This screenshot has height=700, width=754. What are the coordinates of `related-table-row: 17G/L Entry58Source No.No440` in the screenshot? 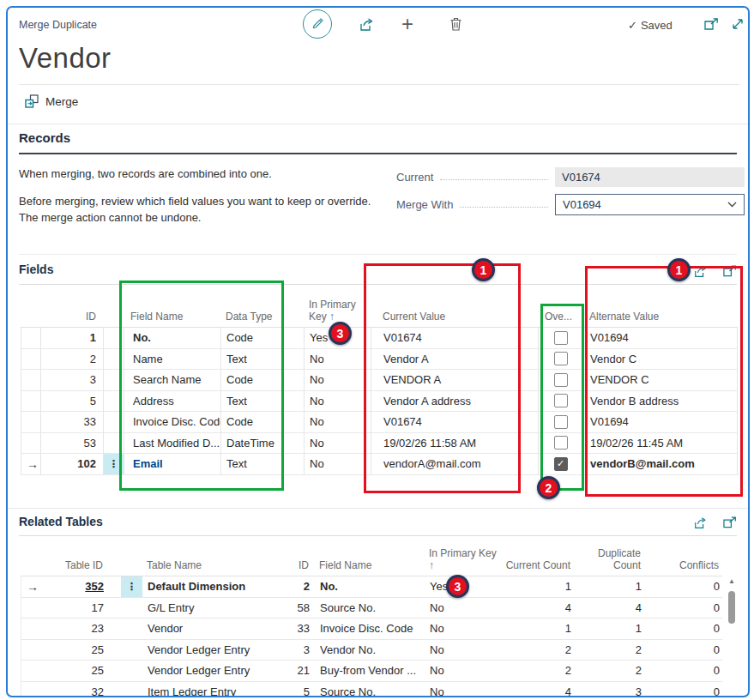 It's located at (372, 609).